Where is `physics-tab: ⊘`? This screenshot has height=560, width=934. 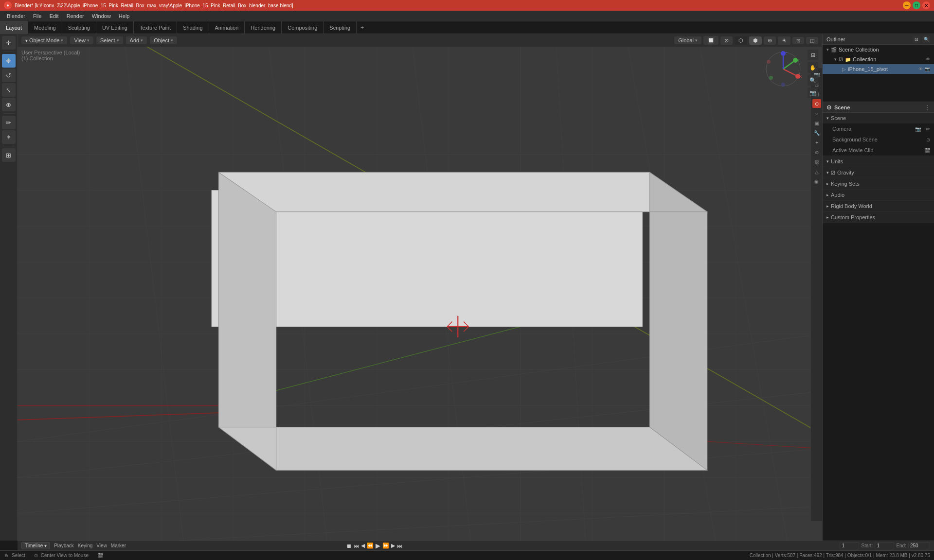 physics-tab: ⊘ is located at coordinates (817, 152).